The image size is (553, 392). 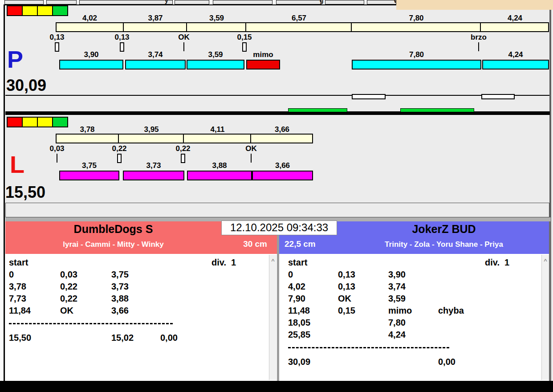 What do you see at coordinates (297, 263) in the screenshot?
I see `table-cell: start` at bounding box center [297, 263].